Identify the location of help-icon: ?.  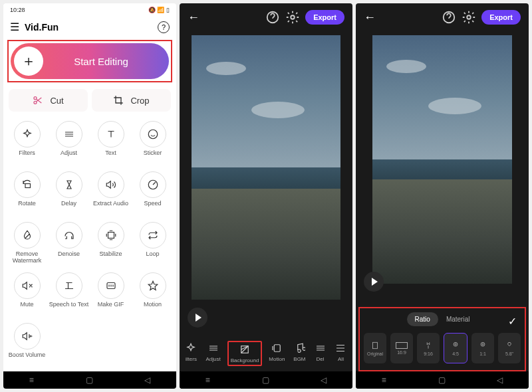
(164, 27).